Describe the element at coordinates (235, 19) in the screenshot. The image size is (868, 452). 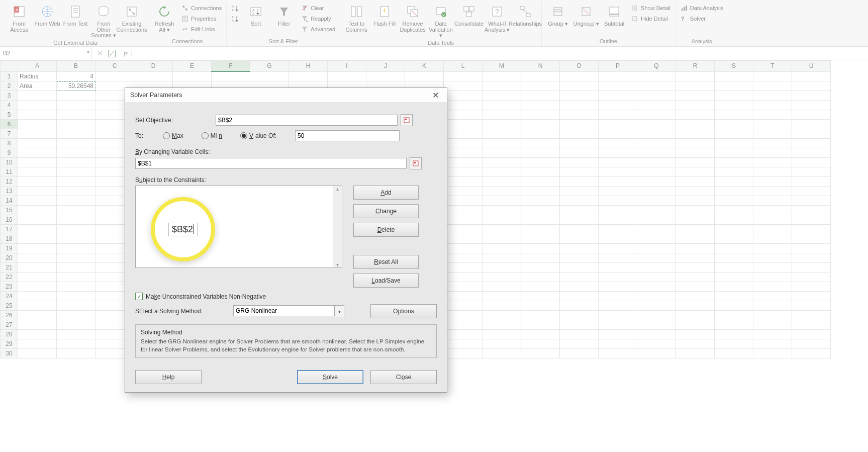
I see `sort-za-button: ZA` at that location.